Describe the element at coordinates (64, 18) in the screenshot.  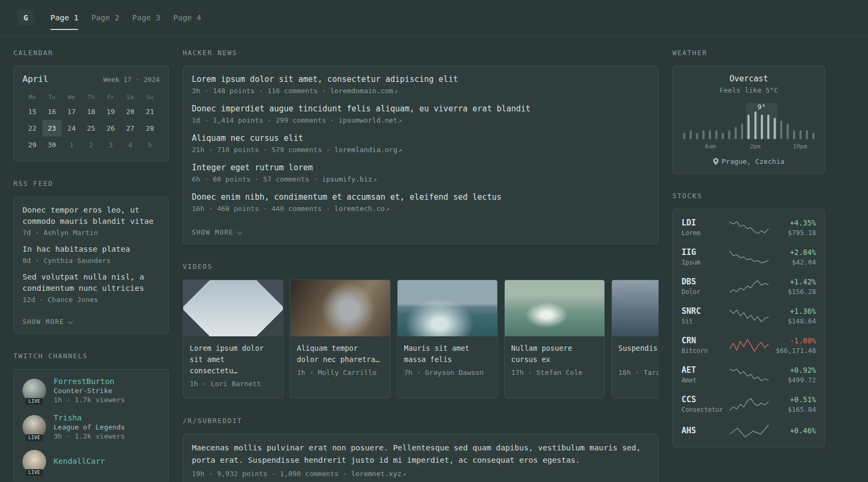
I see `tab-page-1: Page 1` at that location.